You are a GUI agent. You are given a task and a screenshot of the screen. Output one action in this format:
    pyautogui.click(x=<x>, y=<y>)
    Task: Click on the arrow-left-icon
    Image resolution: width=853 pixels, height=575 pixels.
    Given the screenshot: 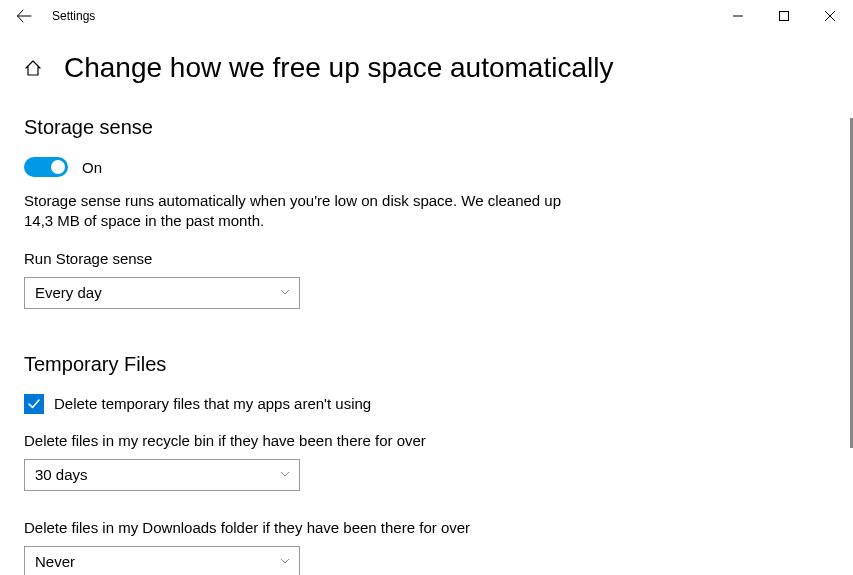 What is the action you would take?
    pyautogui.click(x=24, y=16)
    